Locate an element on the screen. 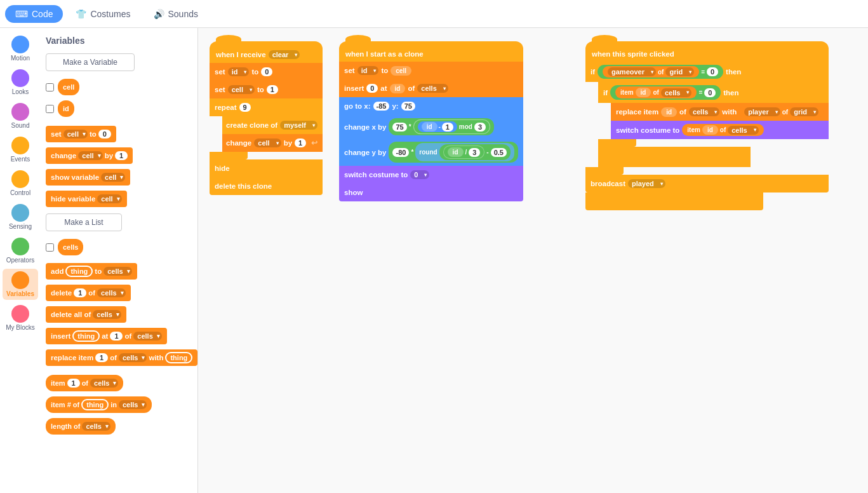 The image size is (868, 493). insert-0-val: 0 is located at coordinates (372, 88).